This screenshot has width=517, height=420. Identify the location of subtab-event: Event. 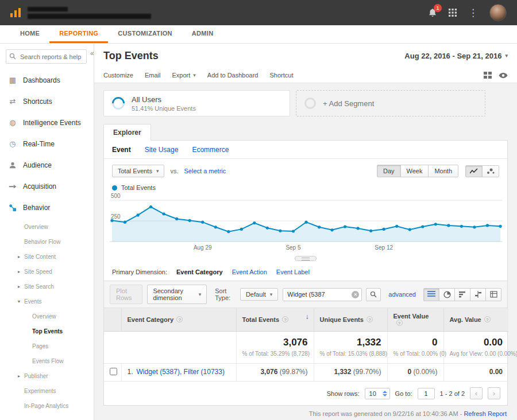
(122, 150).